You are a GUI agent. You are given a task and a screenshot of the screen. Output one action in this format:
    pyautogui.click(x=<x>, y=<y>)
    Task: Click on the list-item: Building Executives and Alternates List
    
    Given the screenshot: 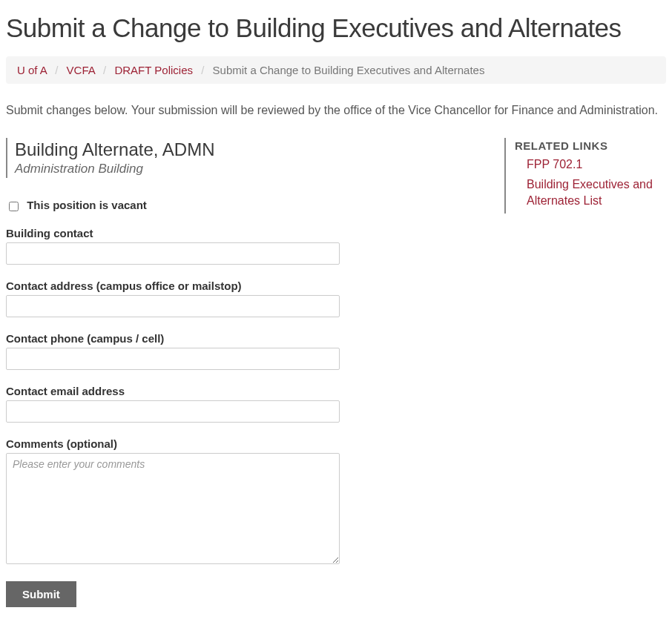 What is the action you would take?
    pyautogui.click(x=596, y=193)
    